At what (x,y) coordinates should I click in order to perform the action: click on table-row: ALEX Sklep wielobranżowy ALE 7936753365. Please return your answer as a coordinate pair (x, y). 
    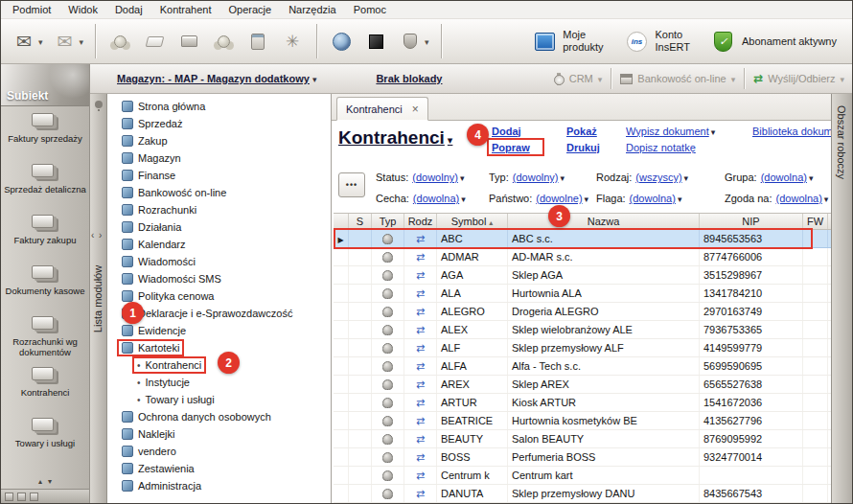
    Looking at the image, I should click on (583, 330).